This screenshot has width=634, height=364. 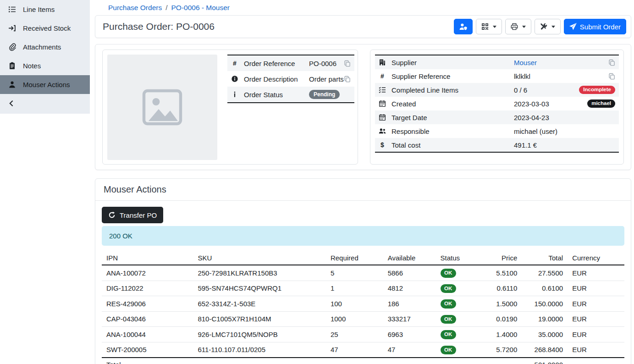 What do you see at coordinates (148, 304) in the screenshot?
I see `cell-ipn: RES-429006` at bounding box center [148, 304].